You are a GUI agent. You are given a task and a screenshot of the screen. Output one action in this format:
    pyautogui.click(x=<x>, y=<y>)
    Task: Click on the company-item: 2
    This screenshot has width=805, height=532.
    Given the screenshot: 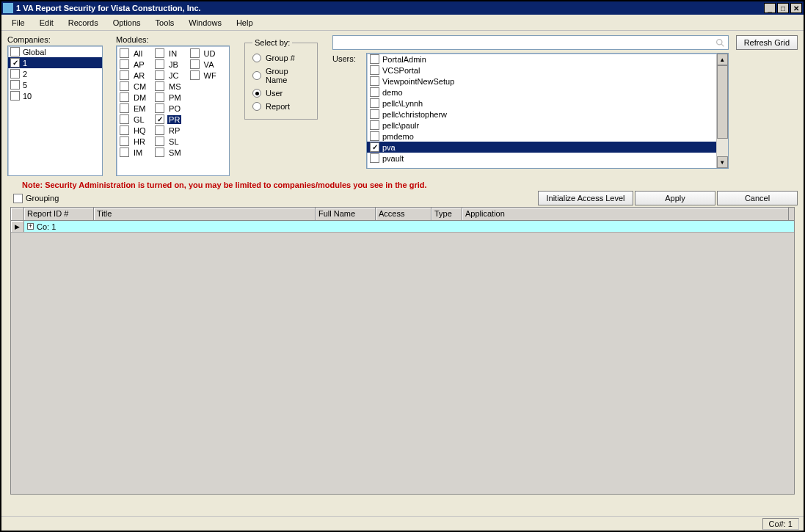 What is the action you would take?
    pyautogui.click(x=55, y=73)
    